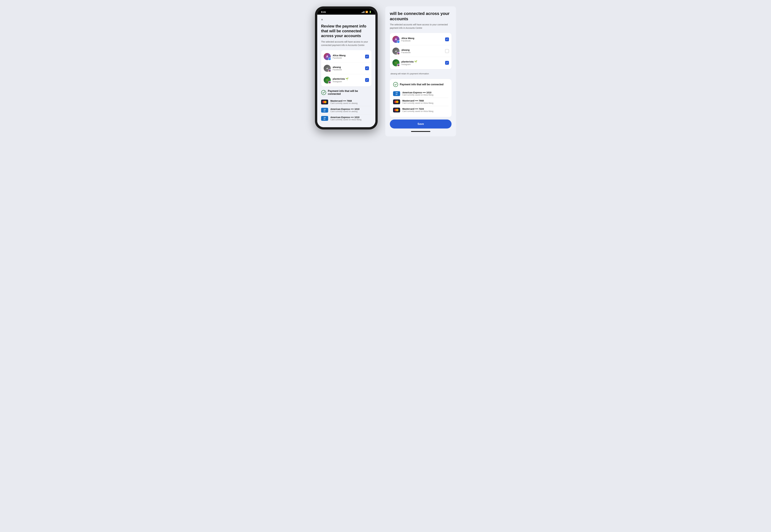  I want to click on page-description: The selected accounts will have access t…, so click(346, 43).